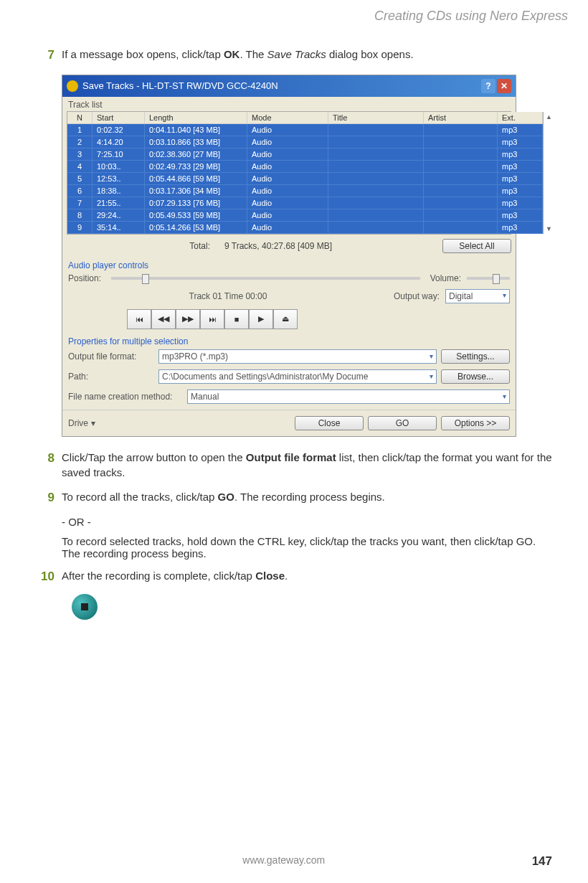 Image resolution: width=588 pixels, height=883 pixels. I want to click on track-row: 829:24..0:05.49.533 [59 MB]Audiomp3, so click(305, 215).